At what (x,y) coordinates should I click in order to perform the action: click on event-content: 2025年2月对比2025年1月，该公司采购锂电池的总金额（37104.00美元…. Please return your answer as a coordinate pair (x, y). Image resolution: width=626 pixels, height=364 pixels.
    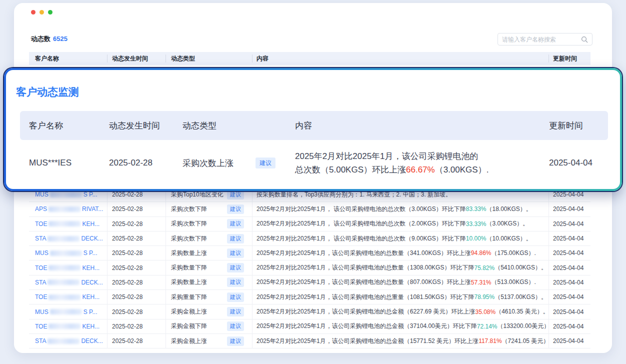
    Looking at the image, I should click on (401, 326).